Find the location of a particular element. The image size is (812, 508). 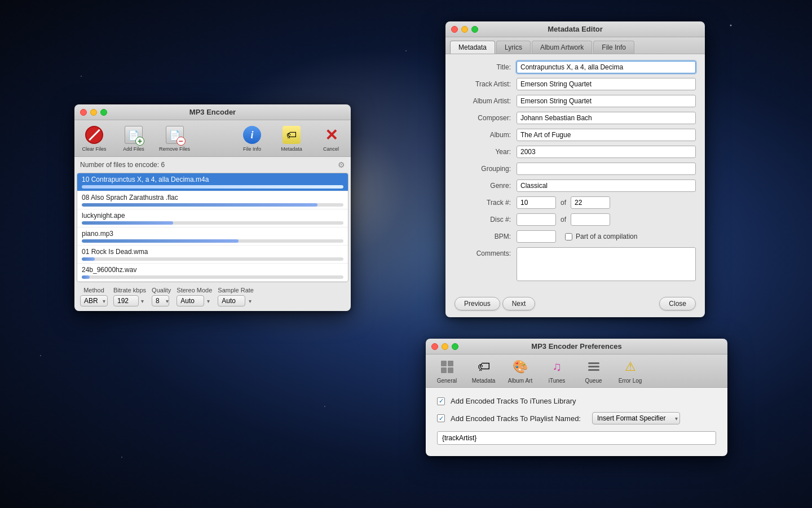

pref-metadata-button: 🏷 Metadata is located at coordinates (484, 371).